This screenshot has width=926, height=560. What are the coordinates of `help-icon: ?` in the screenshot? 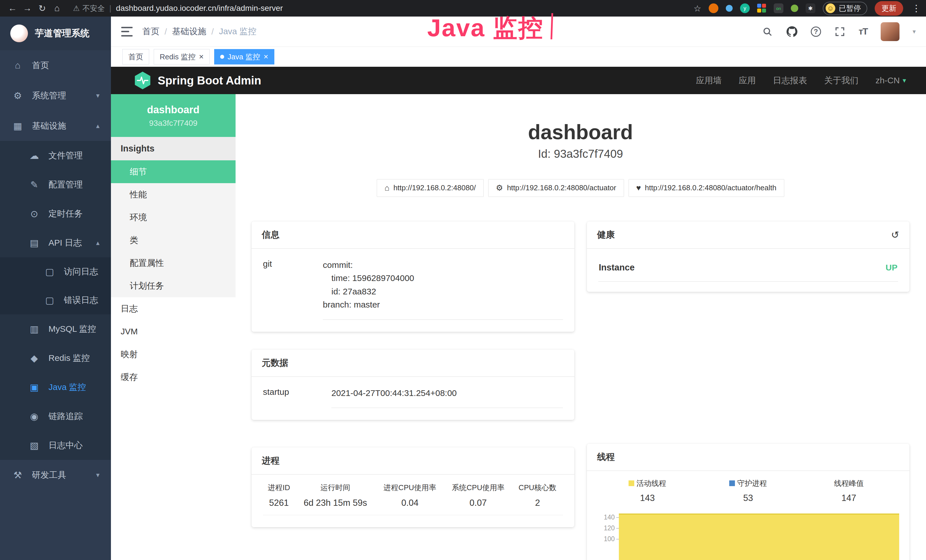 It's located at (816, 32).